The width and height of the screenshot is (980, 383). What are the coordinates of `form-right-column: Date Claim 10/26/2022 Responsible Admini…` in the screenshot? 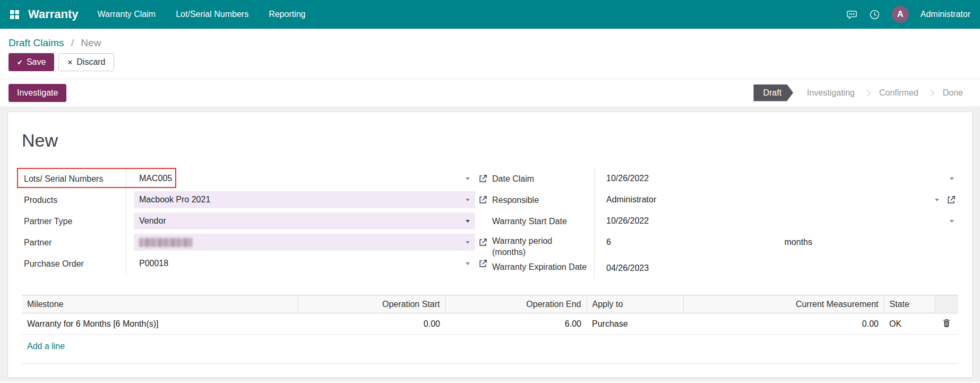 It's located at (724, 223).